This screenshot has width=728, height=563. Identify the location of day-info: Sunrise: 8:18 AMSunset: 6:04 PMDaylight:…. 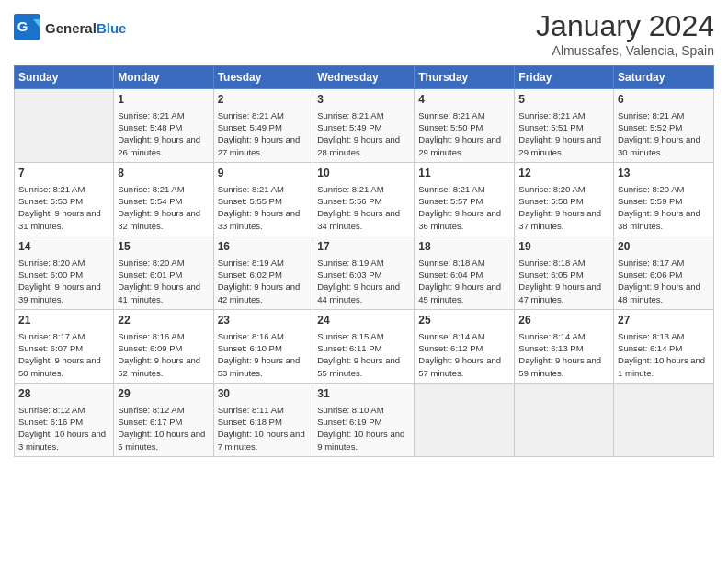
(464, 282).